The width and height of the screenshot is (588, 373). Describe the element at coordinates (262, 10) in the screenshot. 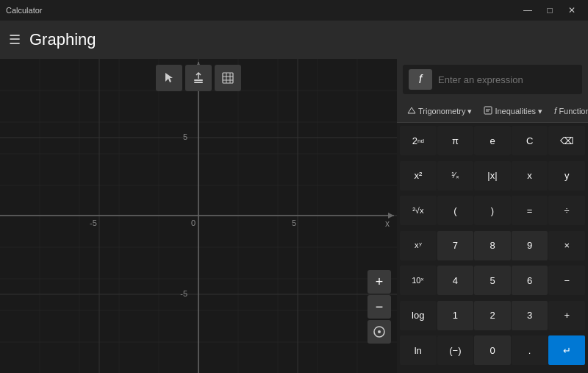

I see `title-bar-label: Calculator` at that location.